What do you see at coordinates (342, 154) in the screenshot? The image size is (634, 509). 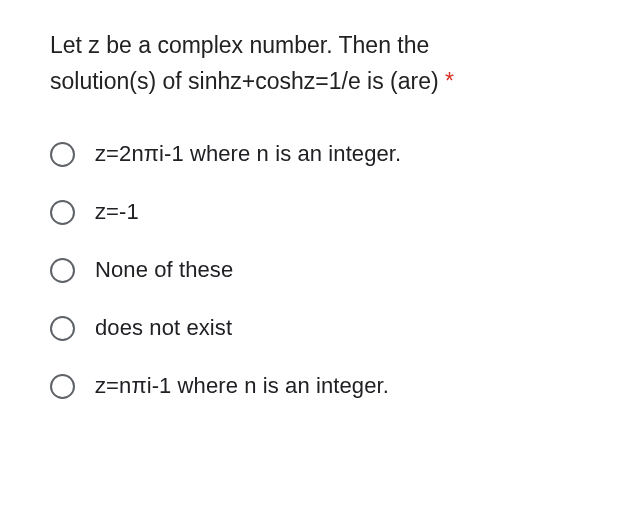 I see `option-row-0: z=2nπi-1 where n is an integer.` at bounding box center [342, 154].